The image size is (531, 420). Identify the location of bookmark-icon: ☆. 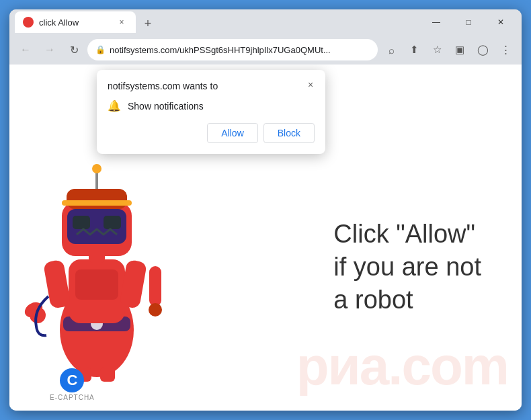
(437, 50).